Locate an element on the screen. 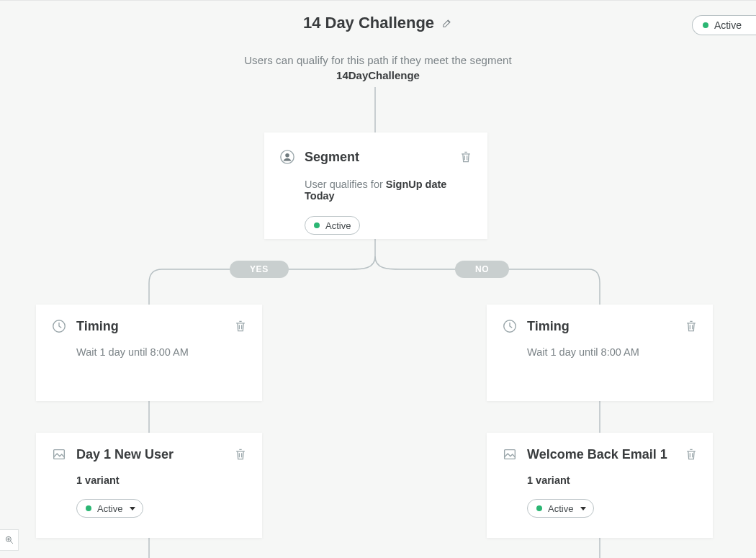 This screenshot has height=558, width=756. zoom-in-button is located at coordinates (9, 540).